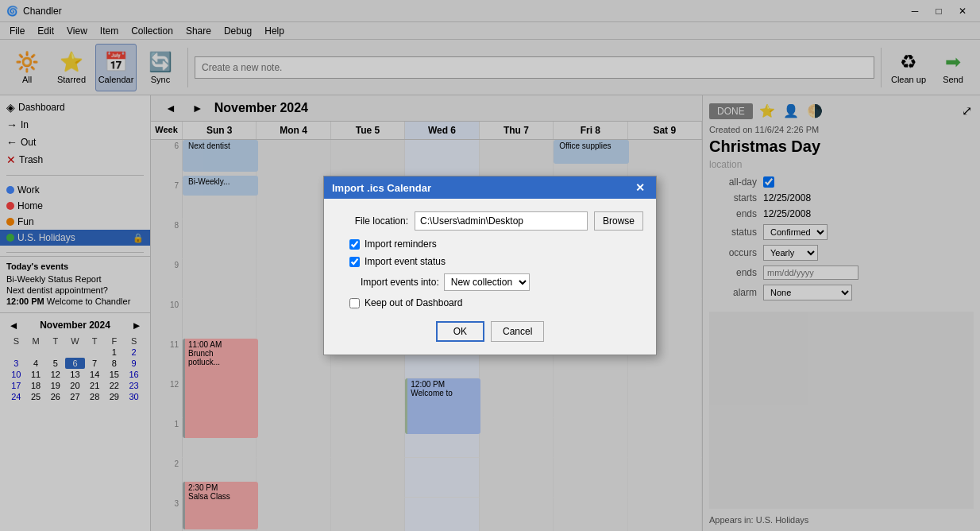 This screenshot has width=980, height=531. I want to click on dialog-body: File location: Browse Import reminders I…, so click(490, 277).